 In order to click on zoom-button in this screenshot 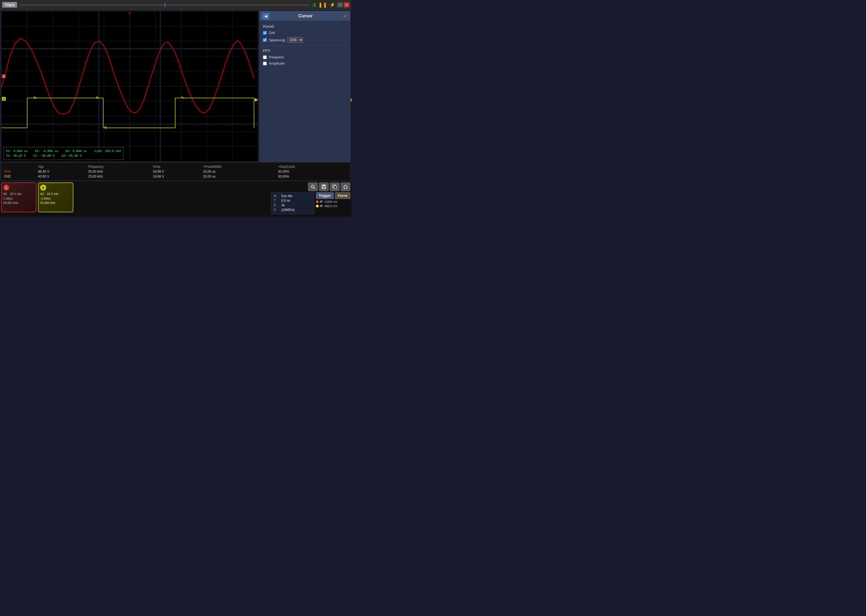, I will do `click(313, 187)`.